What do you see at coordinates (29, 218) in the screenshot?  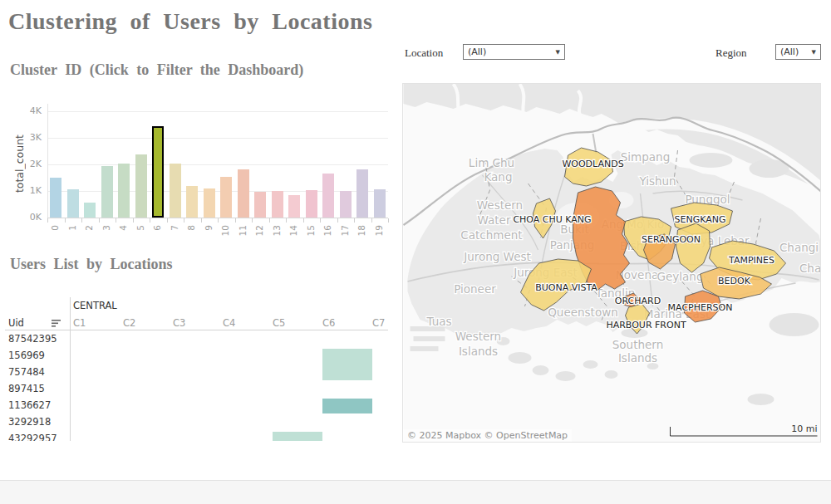 I see `y-tick-0K: 0K` at bounding box center [29, 218].